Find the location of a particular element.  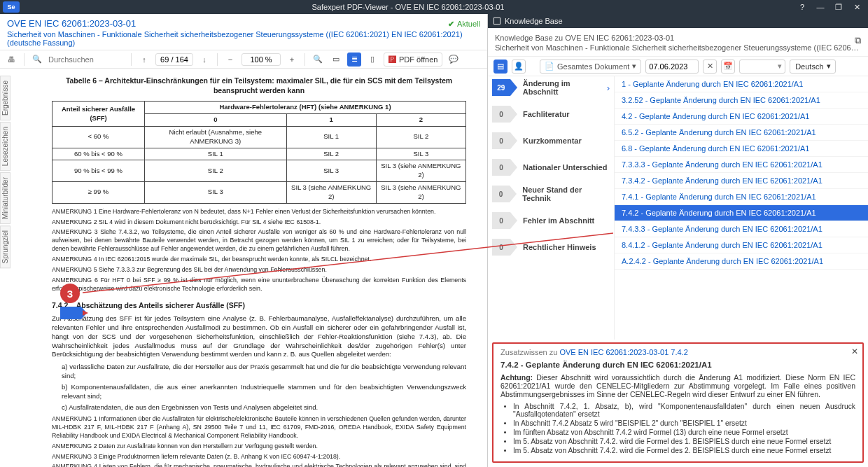

zoom-fit-icon: 🔍 is located at coordinates (318, 60).